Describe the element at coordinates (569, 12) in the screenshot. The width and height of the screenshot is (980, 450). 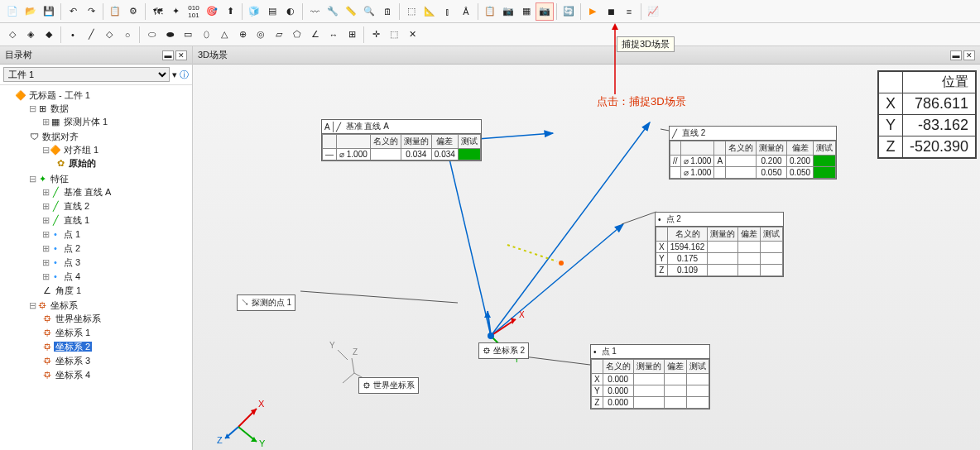
I see `refresh-button: 🔄` at that location.